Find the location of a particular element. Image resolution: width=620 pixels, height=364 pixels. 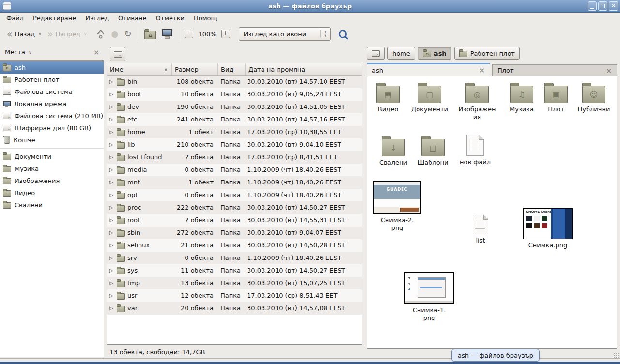

sidebar-item: Свалени is located at coordinates (52, 205).